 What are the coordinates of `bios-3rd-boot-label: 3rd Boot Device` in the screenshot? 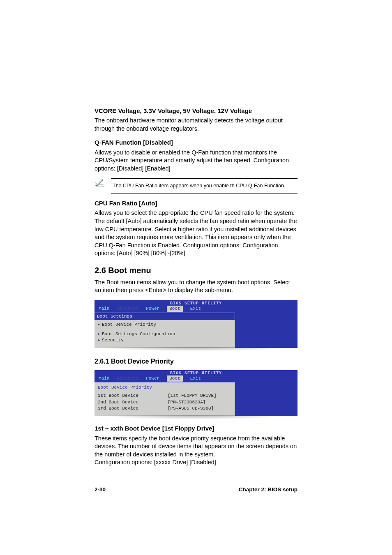 It's located at (133, 408).